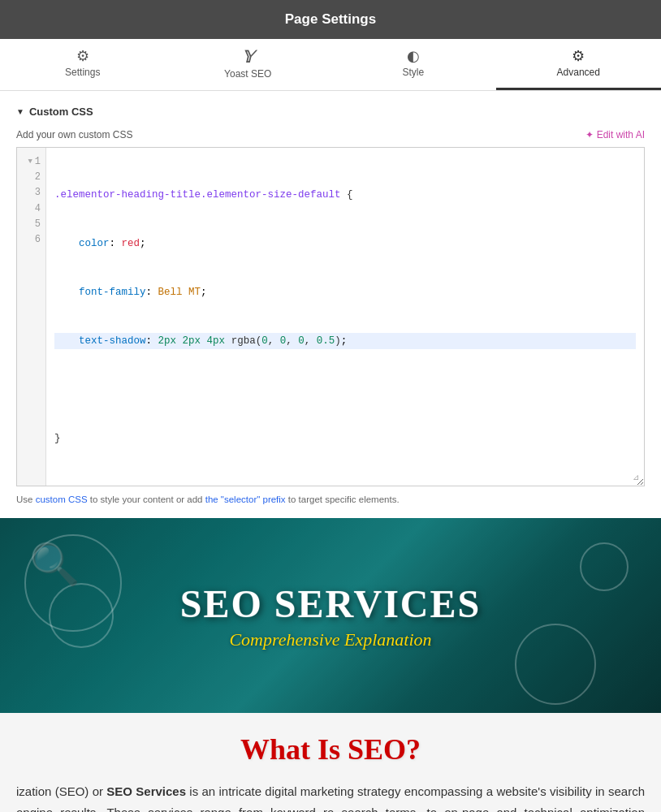 Image resolution: width=661 pixels, height=812 pixels. What do you see at coordinates (75, 135) in the screenshot?
I see `add-custom-css-label: Add your own custom CSS` at bounding box center [75, 135].